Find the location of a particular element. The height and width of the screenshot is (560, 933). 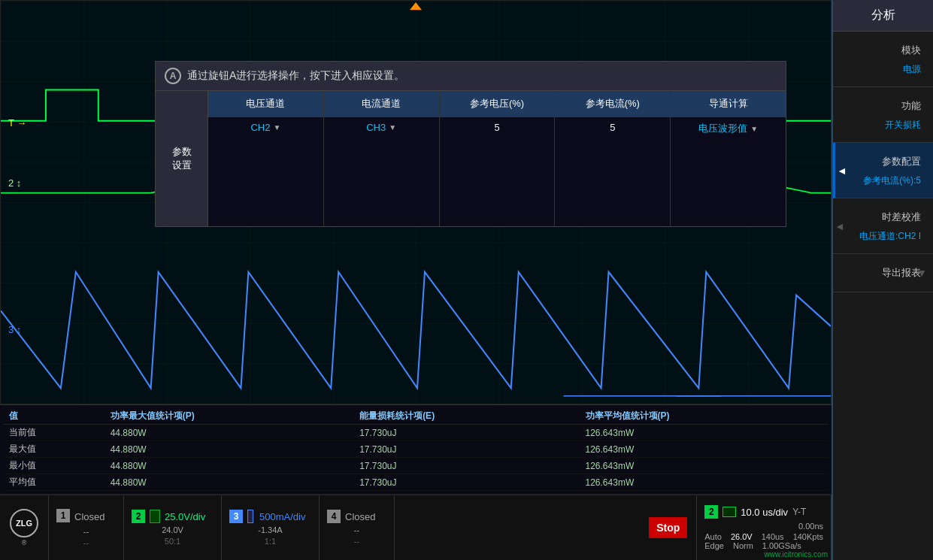

sidebar-item-param-config: ◄ 参数配置 参考电流(%):5 is located at coordinates (883, 171).